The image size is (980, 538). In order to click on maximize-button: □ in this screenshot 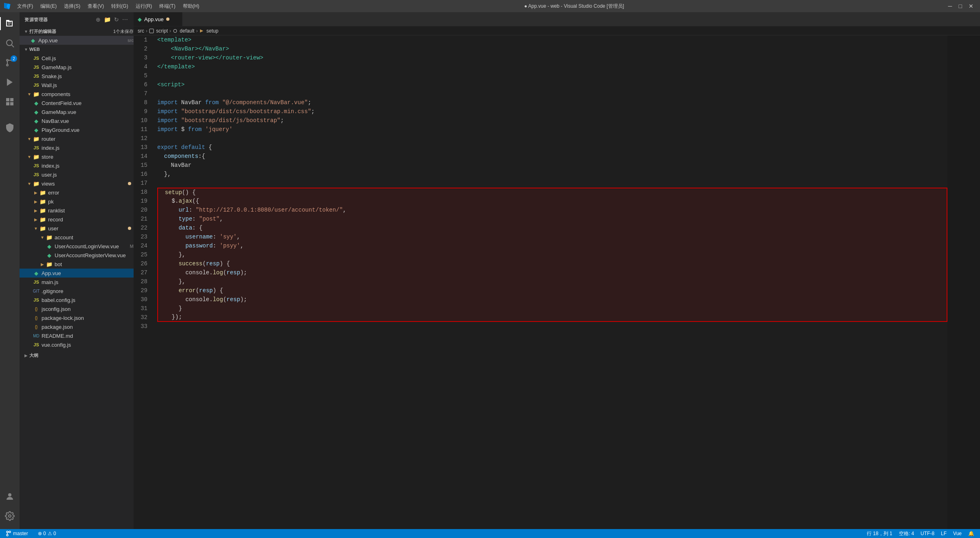, I will do `click(960, 6)`.